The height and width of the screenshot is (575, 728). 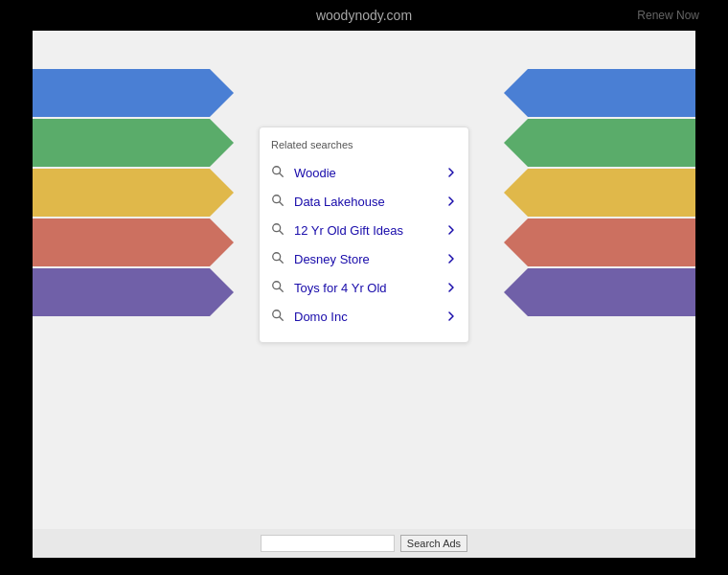 What do you see at coordinates (364, 230) in the screenshot?
I see `search-item-2: 12 Yr Old Gift Ideas` at bounding box center [364, 230].